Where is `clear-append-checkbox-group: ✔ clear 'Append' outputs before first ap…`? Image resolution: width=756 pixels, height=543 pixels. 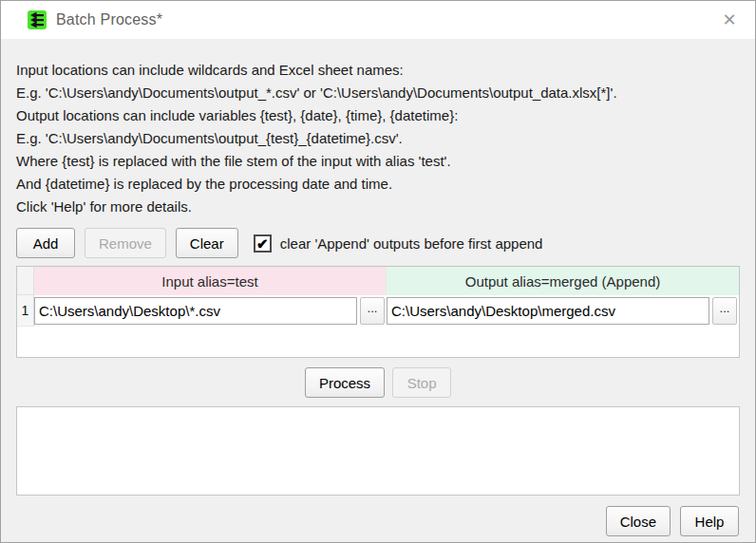
clear-append-checkbox-group: ✔ clear 'Append' outputs before first ap… is located at coordinates (399, 243).